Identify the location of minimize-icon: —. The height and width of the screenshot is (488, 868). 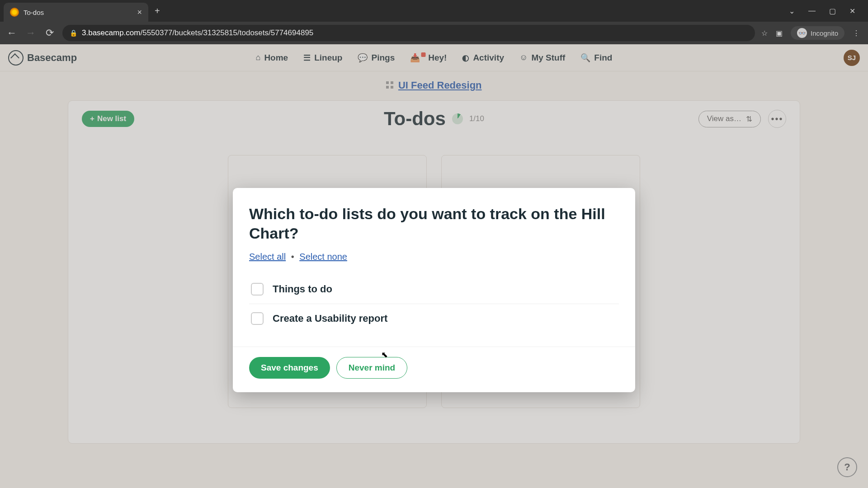
(812, 11).